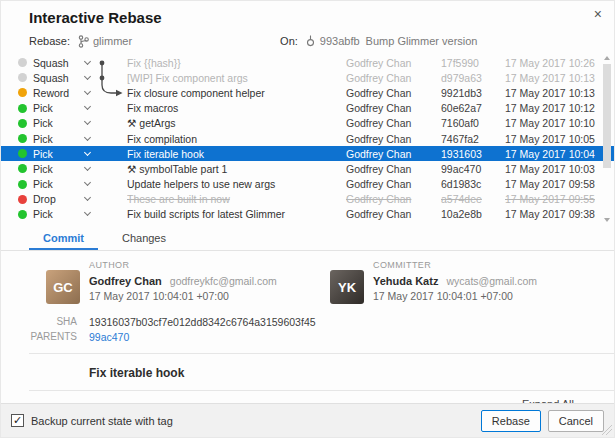 Image resolution: width=615 pixels, height=438 pixels. I want to click on dialog-header: Interactive Rebase × Rebase: glimmer On:…, so click(308, 25).